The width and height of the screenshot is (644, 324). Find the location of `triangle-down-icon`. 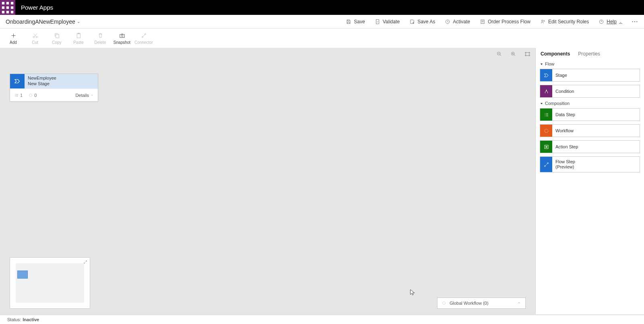

triangle-down-icon is located at coordinates (542, 104).